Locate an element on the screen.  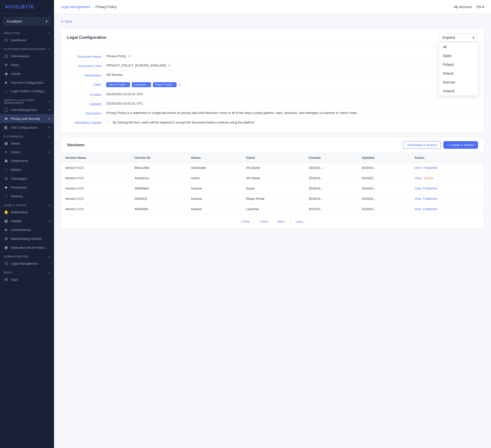
sidebar-item-login: → Login Platform Configur... is located at coordinates (27, 91).